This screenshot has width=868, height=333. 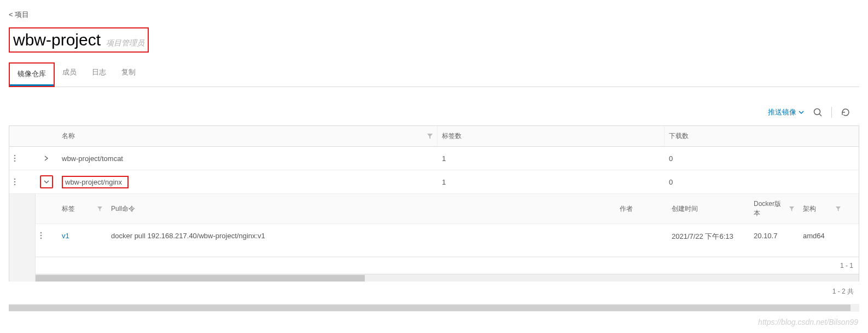 I want to click on project-title-box: wbw-project 项目管理员, so click(x=79, y=40).